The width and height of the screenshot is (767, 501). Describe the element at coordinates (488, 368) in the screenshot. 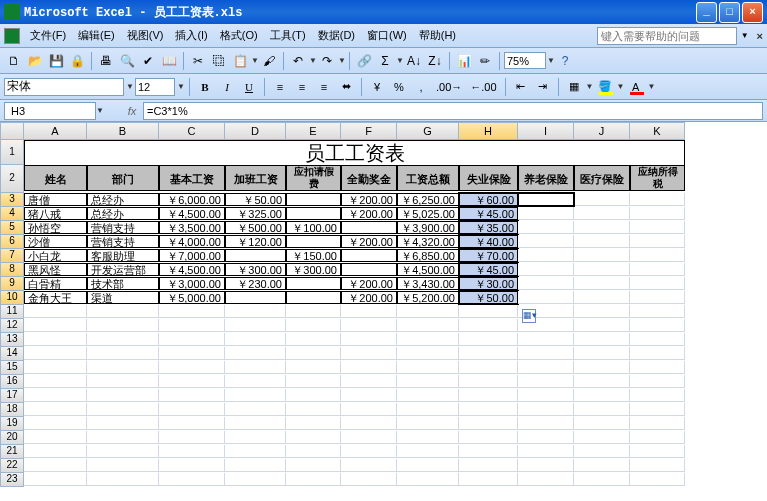

I see `cell-H15` at that location.